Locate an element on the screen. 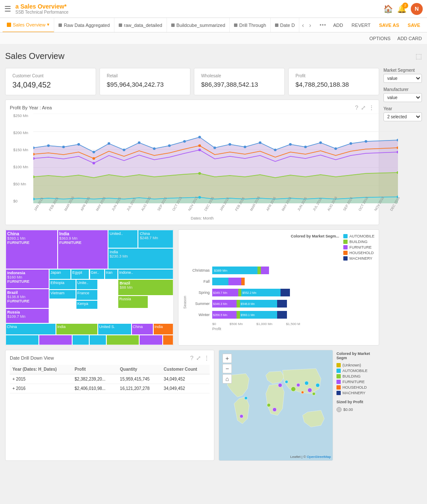 The image size is (427, 504). top-bar: ☰ a Sales Overview* SSB Technical Perfor… is located at coordinates (214, 9).